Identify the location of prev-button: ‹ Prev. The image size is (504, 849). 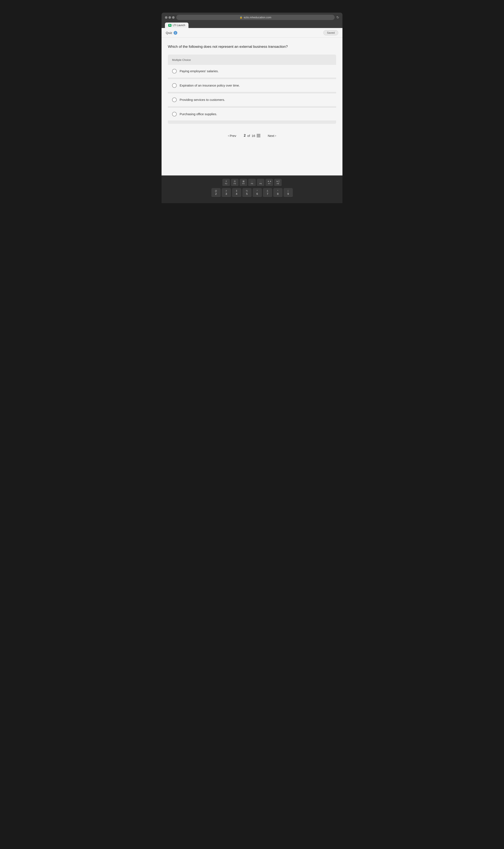
(232, 136).